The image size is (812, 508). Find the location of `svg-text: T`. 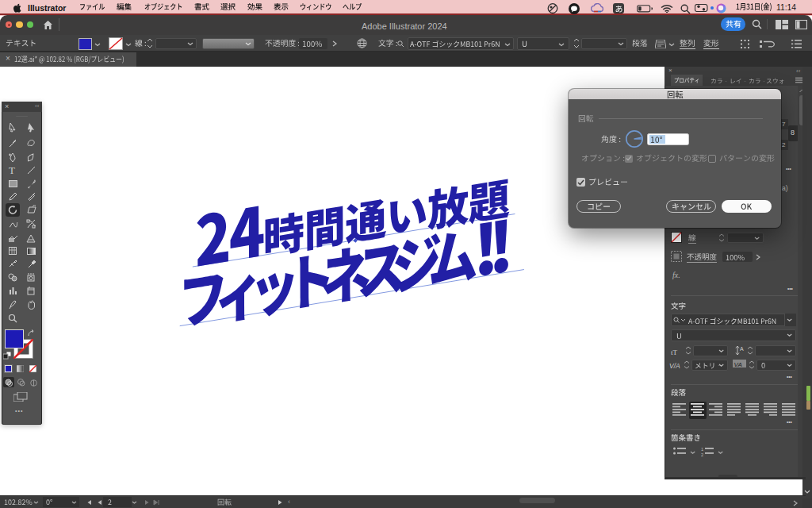

svg-text: T is located at coordinates (12, 170).